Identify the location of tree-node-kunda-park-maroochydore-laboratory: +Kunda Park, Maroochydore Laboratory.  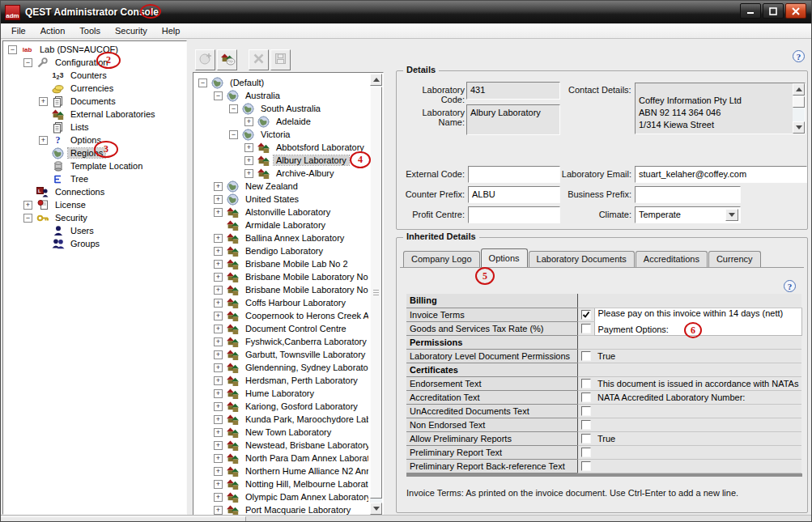
(282, 419).